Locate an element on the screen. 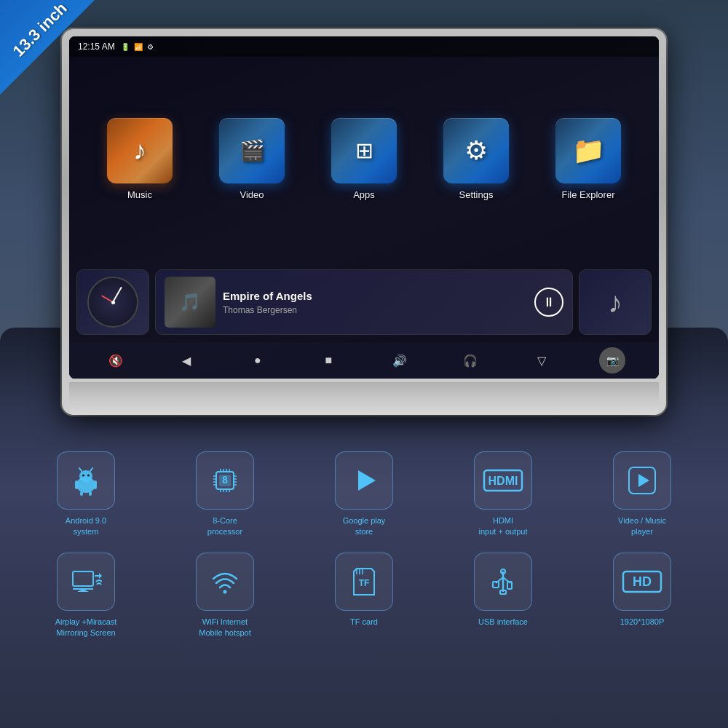 Image resolution: width=728 pixels, height=728 pixels. feature-android: Android 9.0system is located at coordinates (86, 495).